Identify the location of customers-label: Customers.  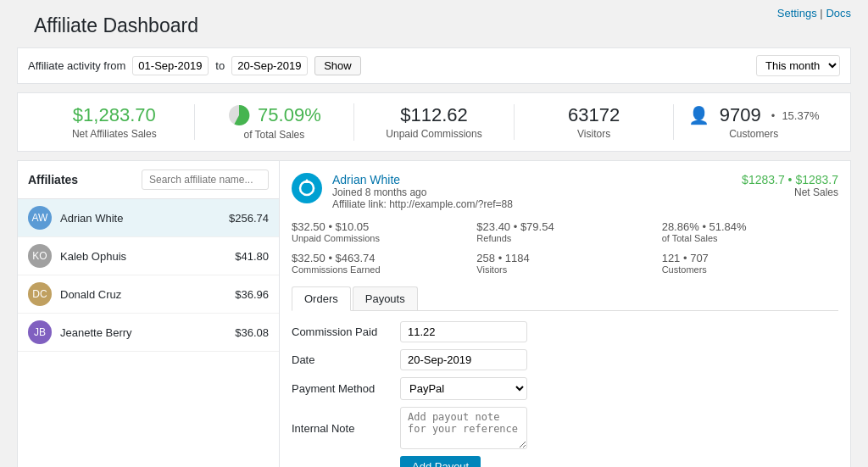
(754, 134).